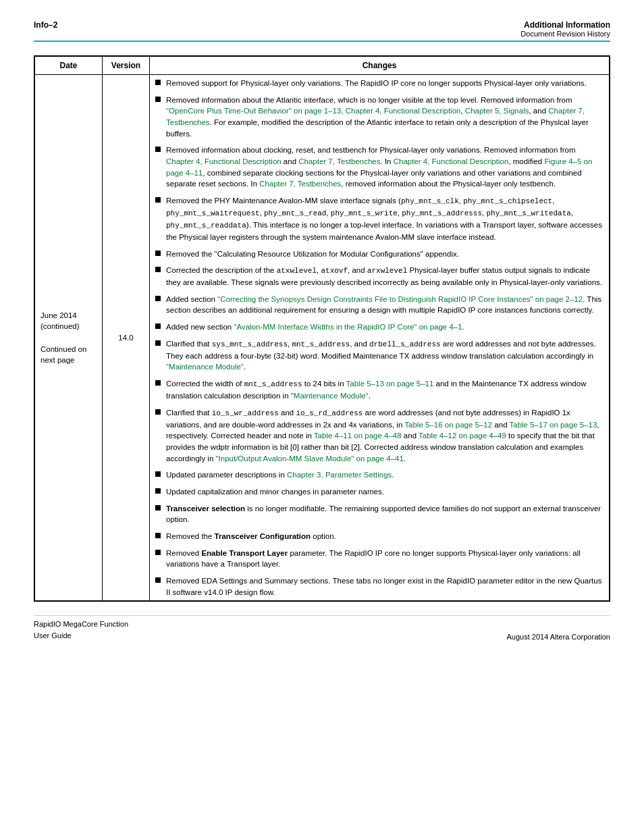 Image resolution: width=644 pixels, height=834 pixels. I want to click on list-item-content: Removed the PHY Maintenance Avalon-MM sl…, so click(385, 219).